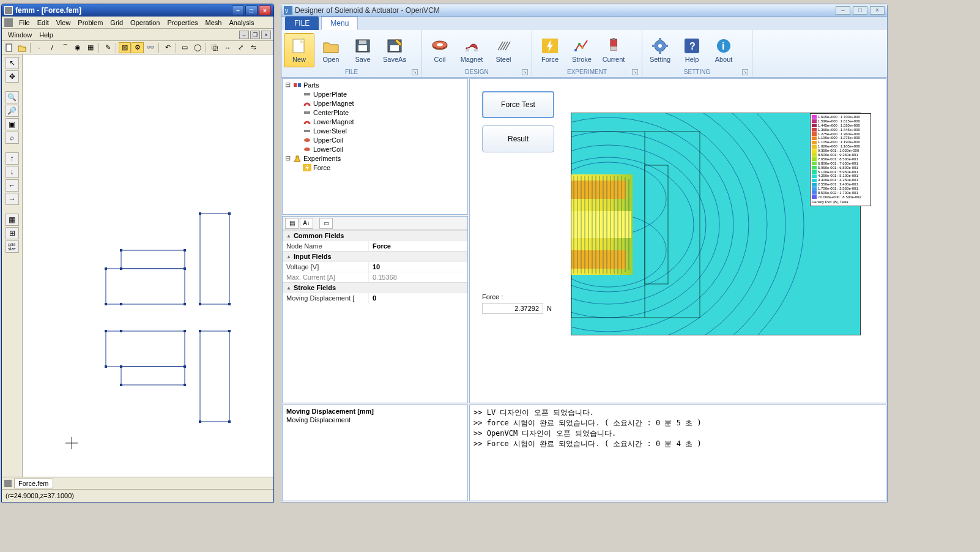 The height and width of the screenshot is (552, 980). I want to click on props-categorized-icon: ▤, so click(292, 223).